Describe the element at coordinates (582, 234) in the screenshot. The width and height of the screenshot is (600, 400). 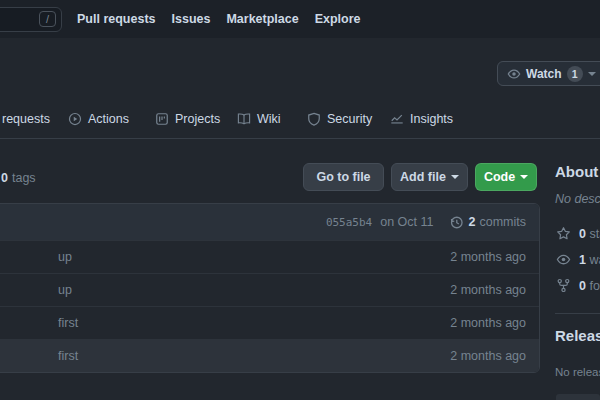
I see `stars-count: 0` at that location.